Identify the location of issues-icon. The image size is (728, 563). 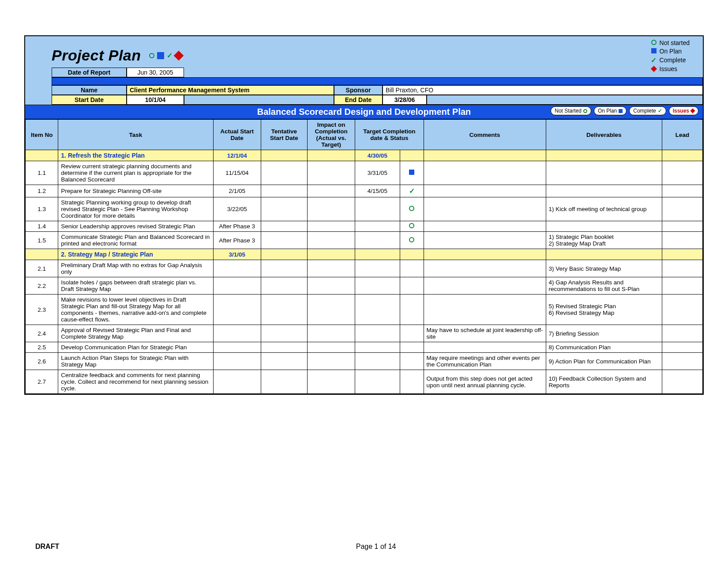
(178, 56).